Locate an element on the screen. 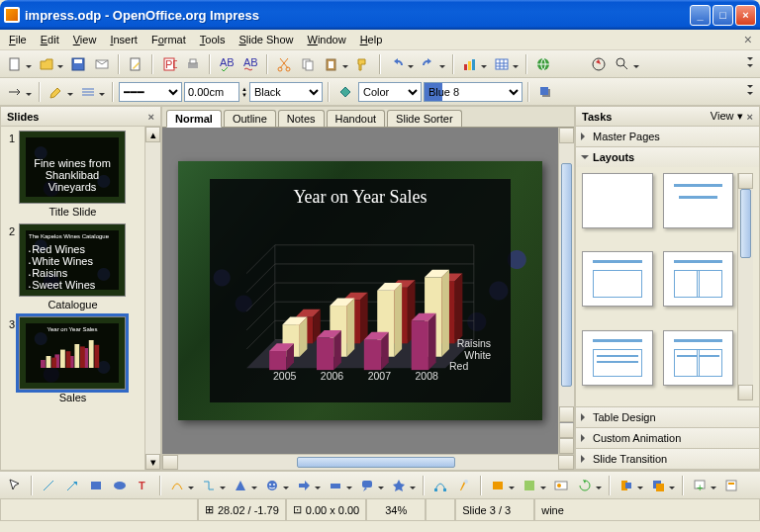 This screenshot has height=532, width=760. slide-entry: 2 The Kapelos Wines Catalogue • Red Wine… is located at coordinates (73, 267).